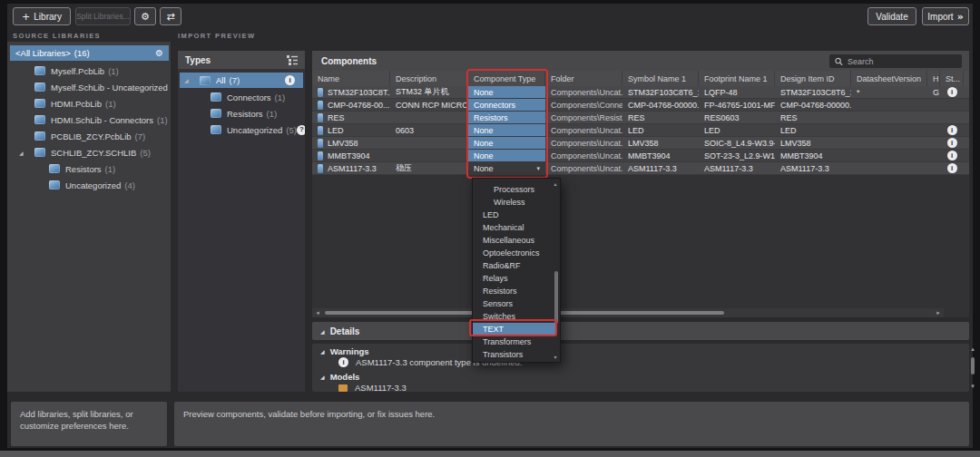  Describe the element at coordinates (506, 78) in the screenshot. I see `col-header-component-type: Component Type` at that location.